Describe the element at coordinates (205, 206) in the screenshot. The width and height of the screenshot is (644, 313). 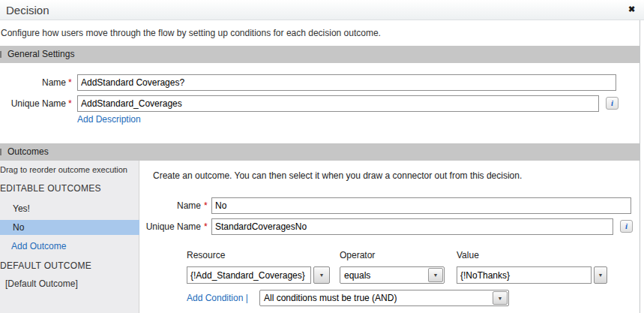
I see `outcome-name-required-marker: *` at that location.